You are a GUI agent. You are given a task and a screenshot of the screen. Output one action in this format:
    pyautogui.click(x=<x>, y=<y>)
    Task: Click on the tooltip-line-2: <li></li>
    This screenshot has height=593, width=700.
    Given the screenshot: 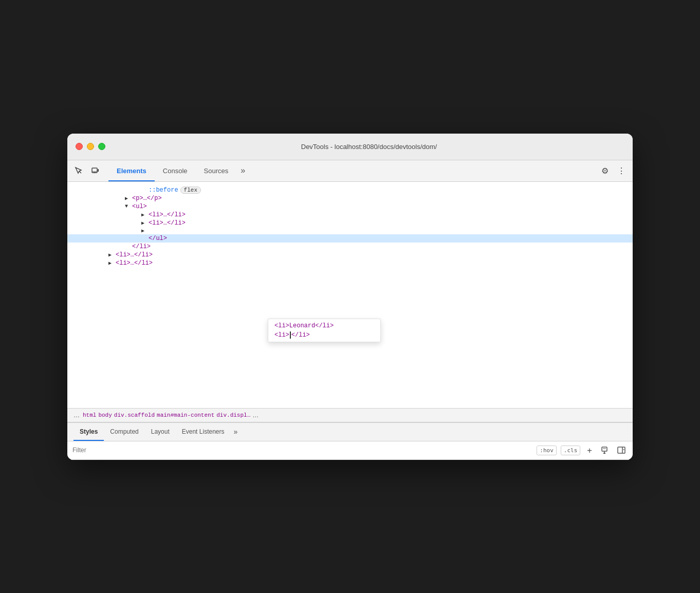 What is the action you would take?
    pyautogui.click(x=324, y=335)
    